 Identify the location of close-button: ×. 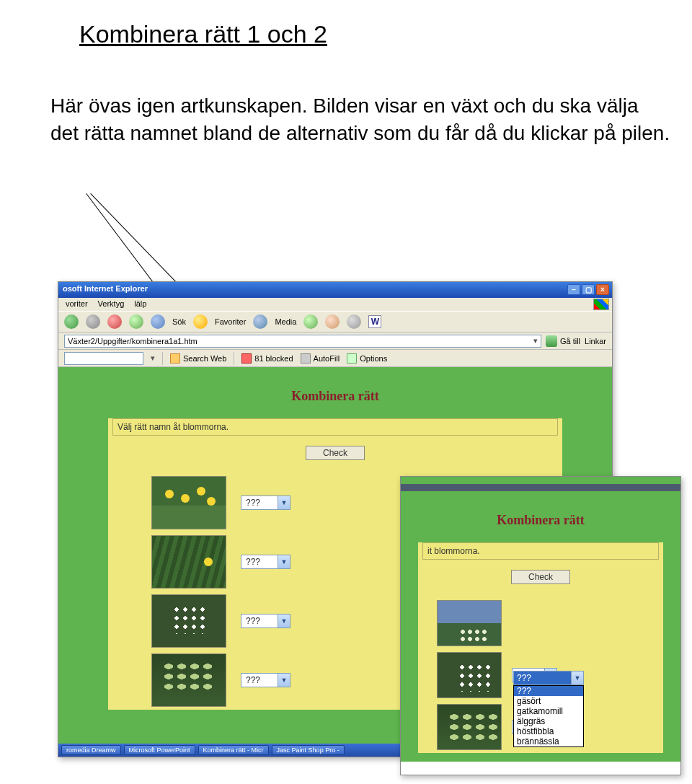
(603, 290).